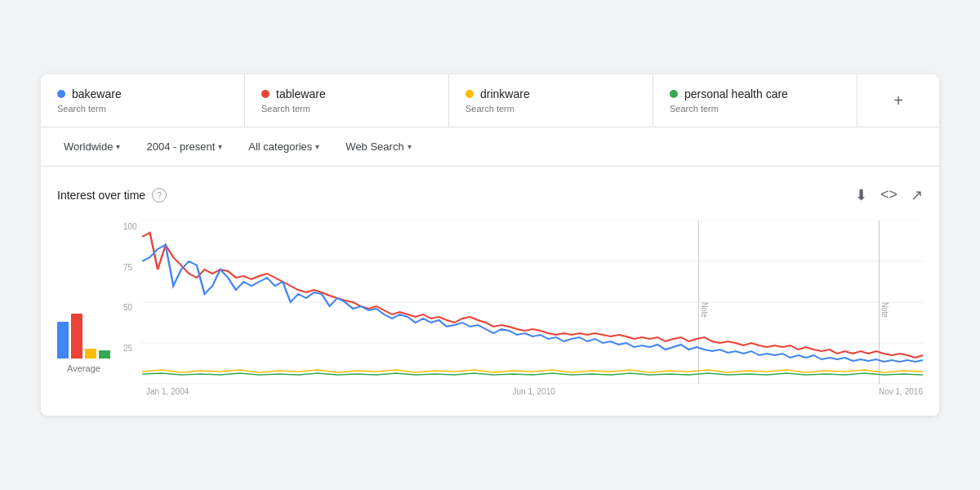 This screenshot has height=490, width=980. I want to click on y-label-75: 75, so click(131, 268).